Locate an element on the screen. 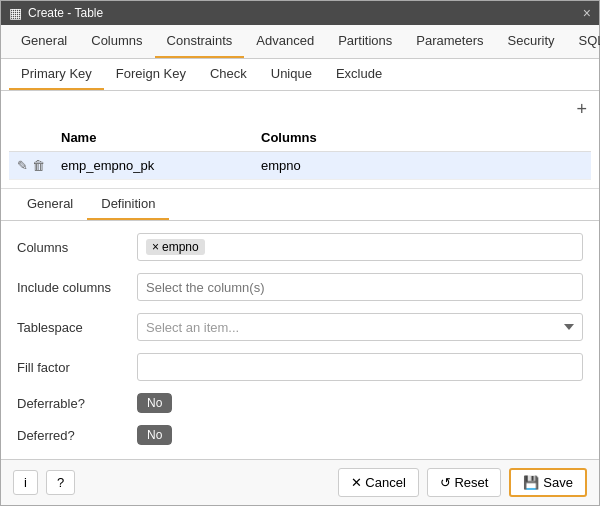 The image size is (600, 506). deferrable-no-option: No is located at coordinates (154, 403).